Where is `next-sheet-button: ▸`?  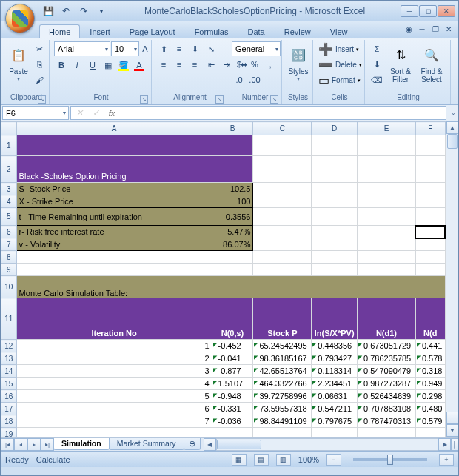 next-sheet-button: ▸ is located at coordinates (34, 444).